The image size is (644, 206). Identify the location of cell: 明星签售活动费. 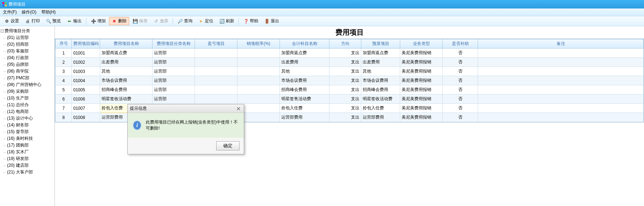
(305, 99).